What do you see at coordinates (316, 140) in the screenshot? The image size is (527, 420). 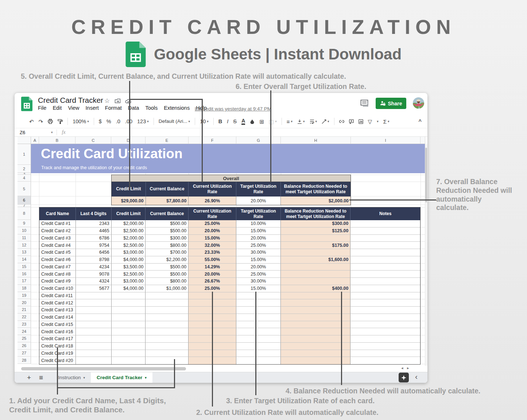 I see `column-header-H: H` at bounding box center [316, 140].